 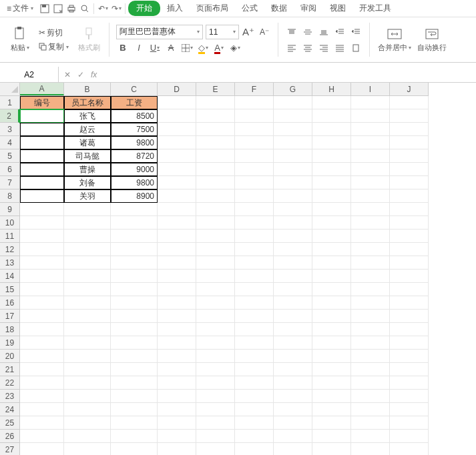 I want to click on paste-button: 粘贴▾, so click(x=20, y=40).